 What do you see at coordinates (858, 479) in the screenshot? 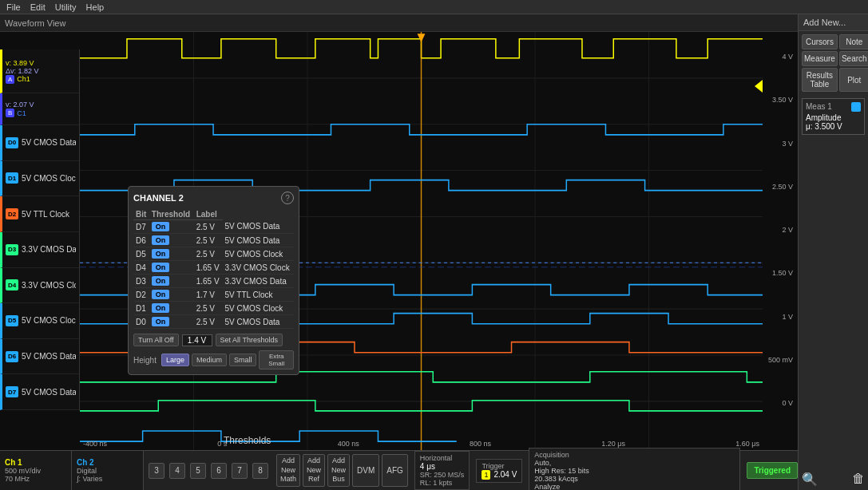
I see `trash-icon: 🗑` at bounding box center [858, 479].